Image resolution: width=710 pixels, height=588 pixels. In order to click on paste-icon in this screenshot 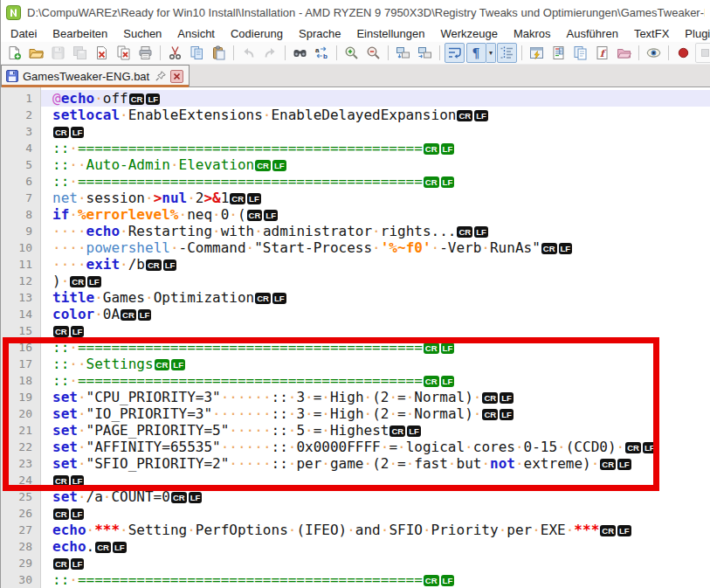, I will do `click(218, 52)`.